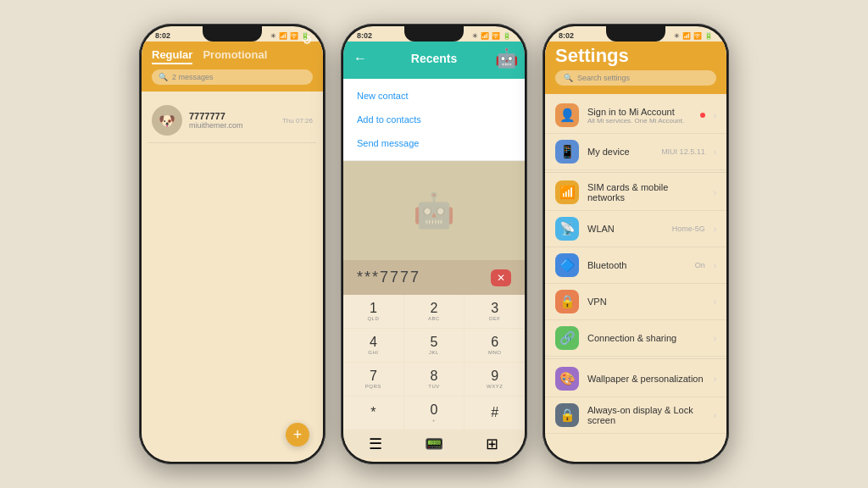  I want to click on key-5: 5 JKL, so click(434, 346).